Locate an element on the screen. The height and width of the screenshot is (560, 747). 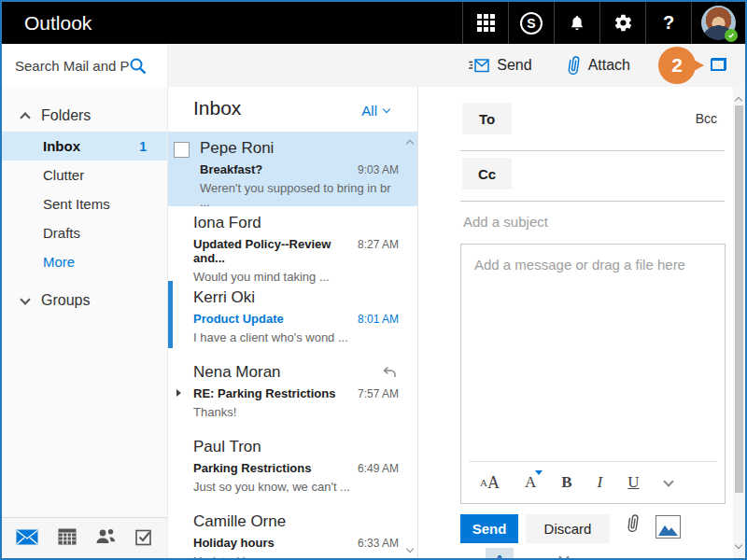
replied-icon is located at coordinates (388, 374).